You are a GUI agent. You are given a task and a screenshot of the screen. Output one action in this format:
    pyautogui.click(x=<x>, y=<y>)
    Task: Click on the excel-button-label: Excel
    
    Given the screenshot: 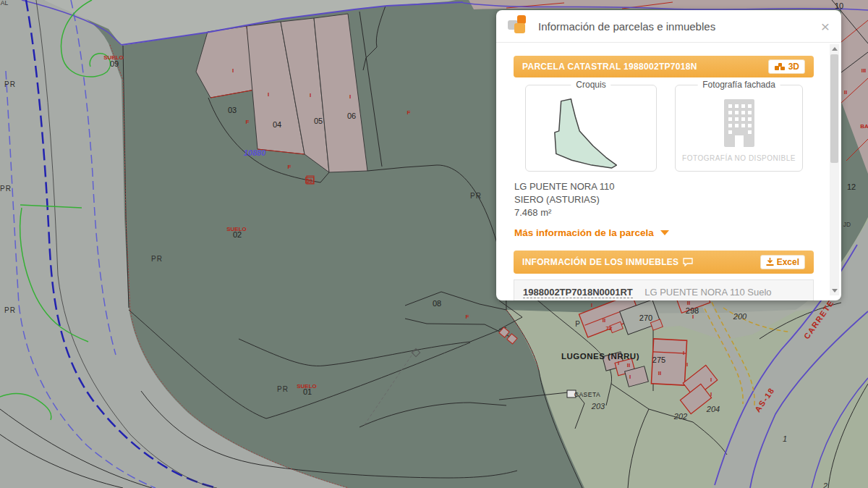 What is the action you would take?
    pyautogui.click(x=788, y=262)
    